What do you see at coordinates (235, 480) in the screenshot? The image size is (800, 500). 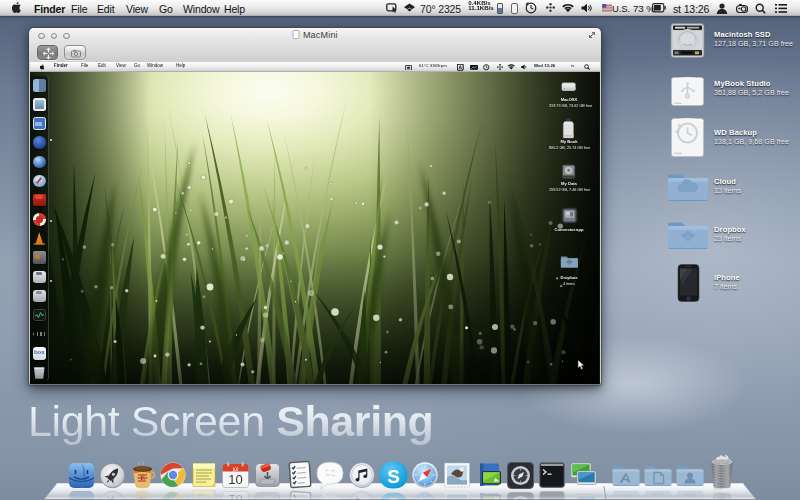 I see `svg-text: 10` at bounding box center [235, 480].